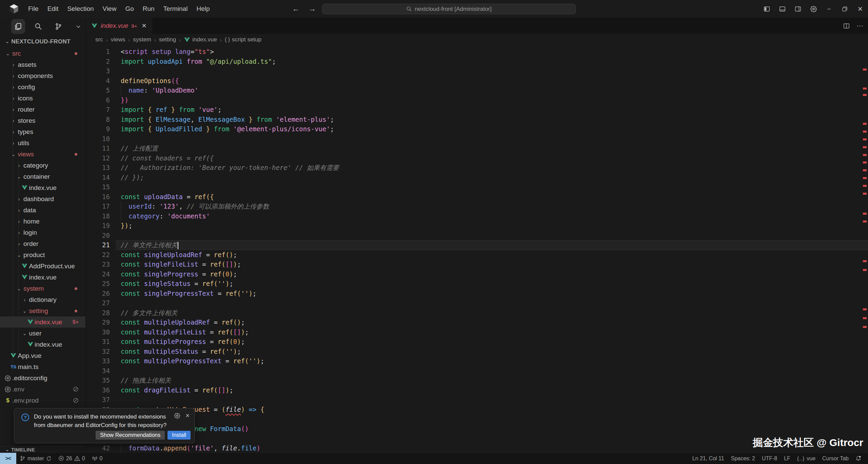 The image size is (868, 464). What do you see at coordinates (119, 26) in the screenshot?
I see `tab-index-vue: index.vue 9+ ✕` at bounding box center [119, 26].